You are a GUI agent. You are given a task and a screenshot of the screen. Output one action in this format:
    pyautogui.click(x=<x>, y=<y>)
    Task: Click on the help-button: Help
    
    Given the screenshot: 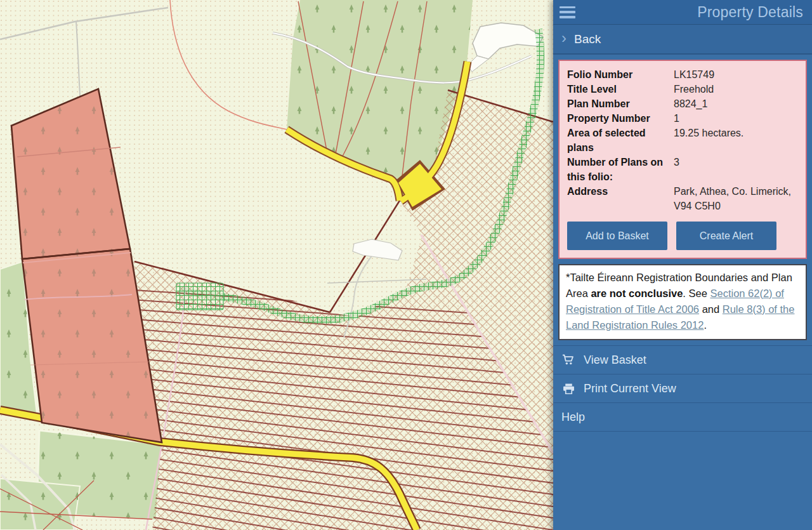 What is the action you would take?
    pyautogui.click(x=683, y=417)
    